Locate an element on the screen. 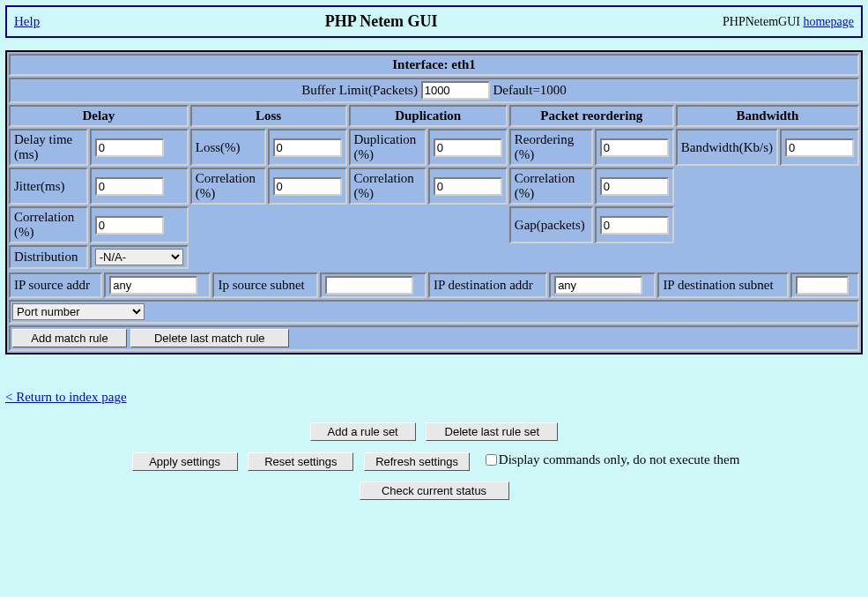 The image size is (868, 597). apply-settings-button is located at coordinates (185, 462).